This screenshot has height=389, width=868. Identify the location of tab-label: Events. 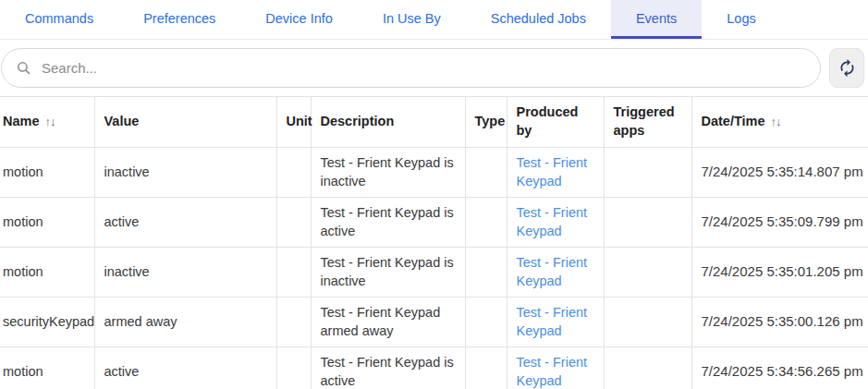
(656, 18).